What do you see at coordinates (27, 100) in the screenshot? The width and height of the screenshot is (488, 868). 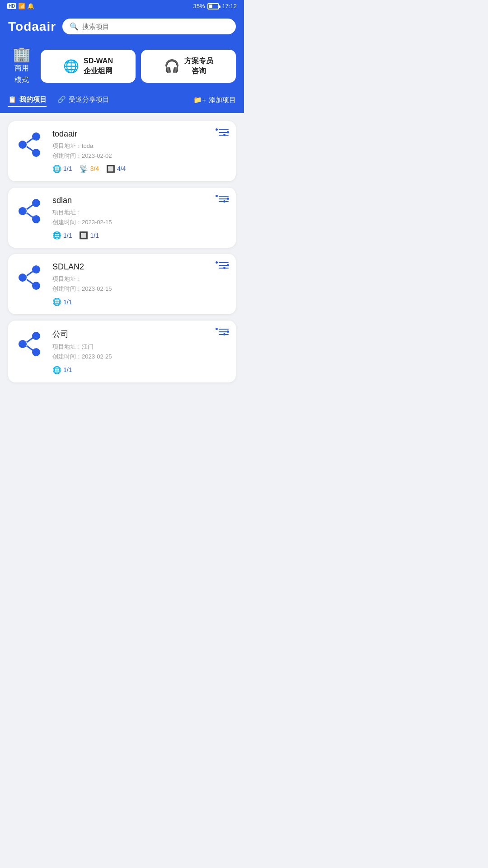 I see `tab-my-projects: 📋 我的项目` at bounding box center [27, 100].